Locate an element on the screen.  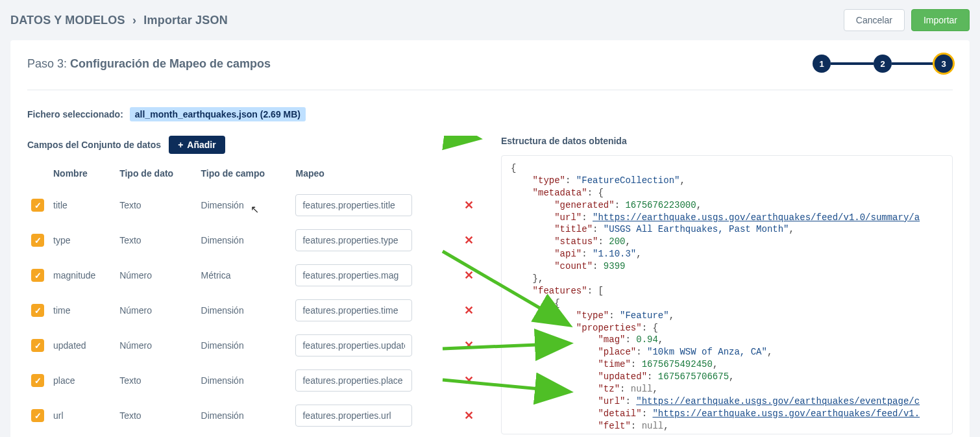
field-ftype: Métrica is located at coordinates (245, 275).